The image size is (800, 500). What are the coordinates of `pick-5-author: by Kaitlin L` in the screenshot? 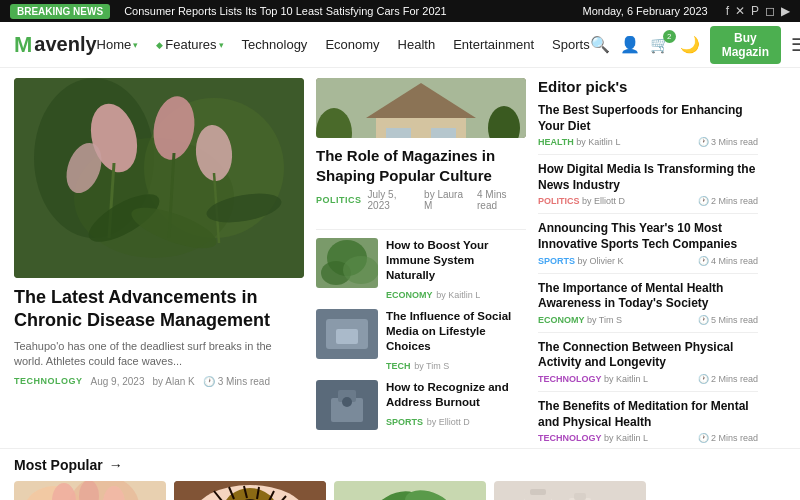 It's located at (626, 379).